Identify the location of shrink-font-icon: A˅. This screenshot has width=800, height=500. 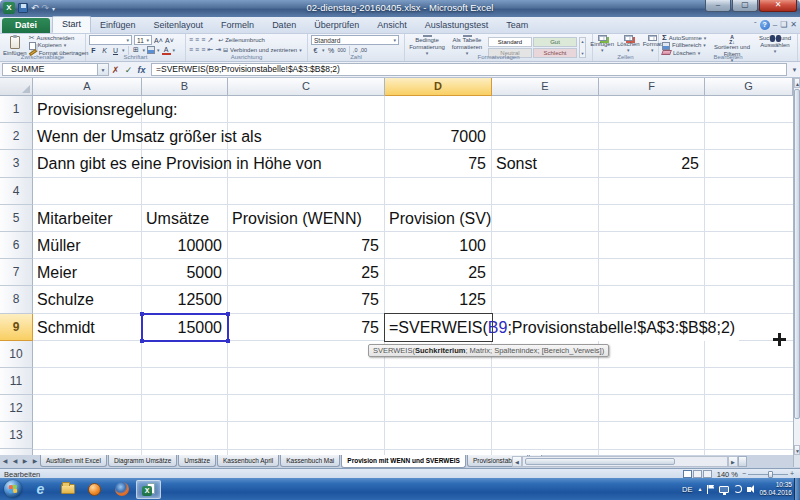
(170, 40).